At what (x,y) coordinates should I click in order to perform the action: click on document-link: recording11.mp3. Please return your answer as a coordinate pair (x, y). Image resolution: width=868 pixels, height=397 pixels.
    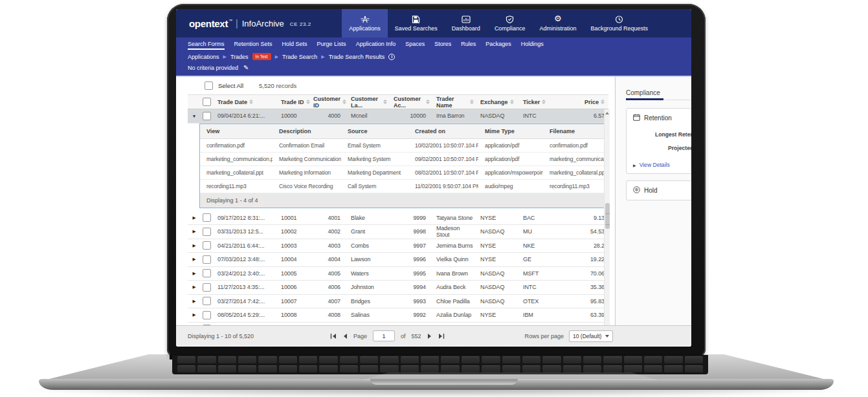
    Looking at the image, I should click on (236, 186).